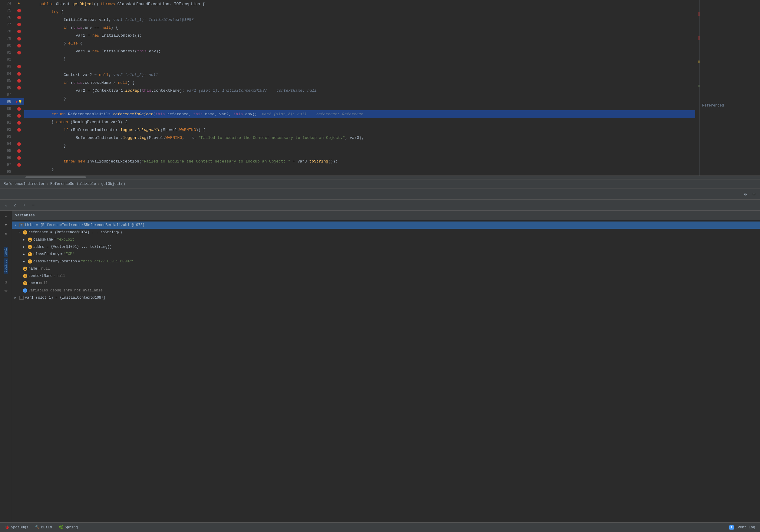  Describe the element at coordinates (12, 88) in the screenshot. I see `line-number-gutter: 74 ➤ 75 76 7` at that location.